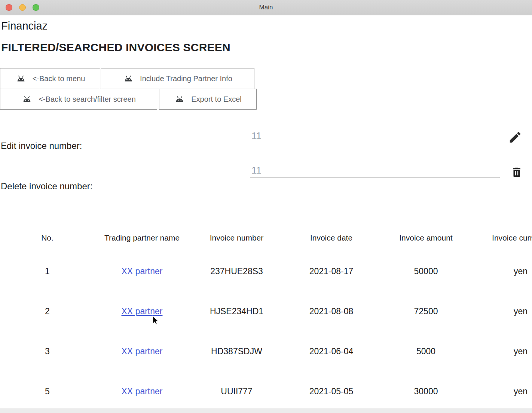 Image resolution: width=532 pixels, height=413 pixels. What do you see at coordinates (266, 48) in the screenshot?
I see `page-title: FILTERED/SEARCHED INVOICES SCREEN` at bounding box center [266, 48].